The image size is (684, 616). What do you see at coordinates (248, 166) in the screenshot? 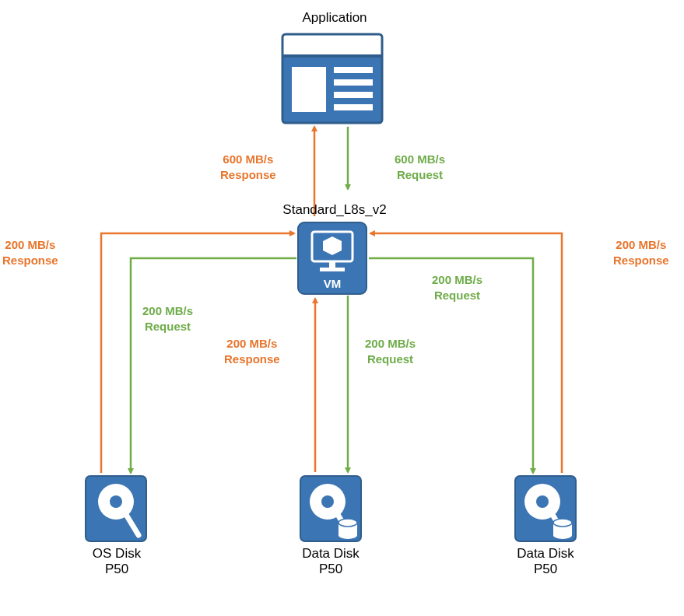
I see `app-response-label: 600 MB/sResponse` at bounding box center [248, 166].